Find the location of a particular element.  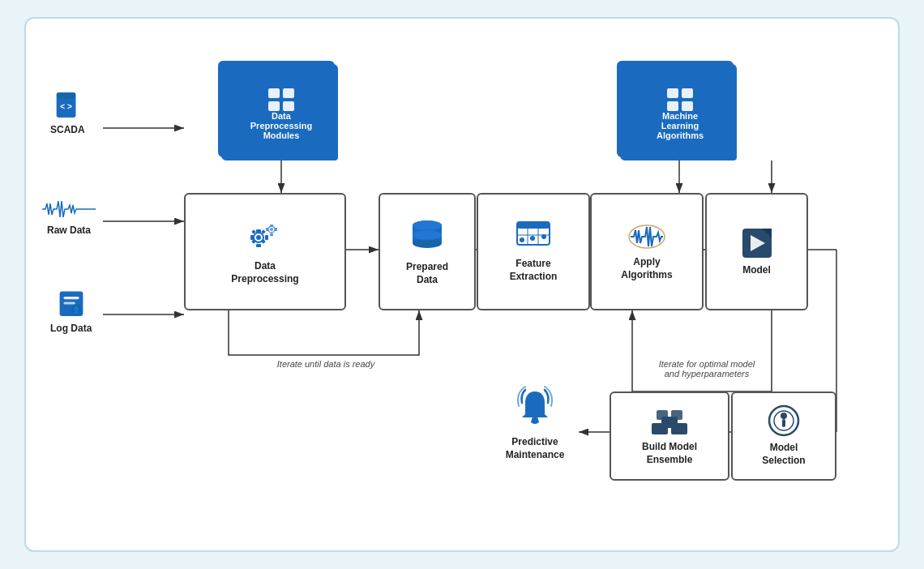

scada-label: SCADA is located at coordinates (68, 130).